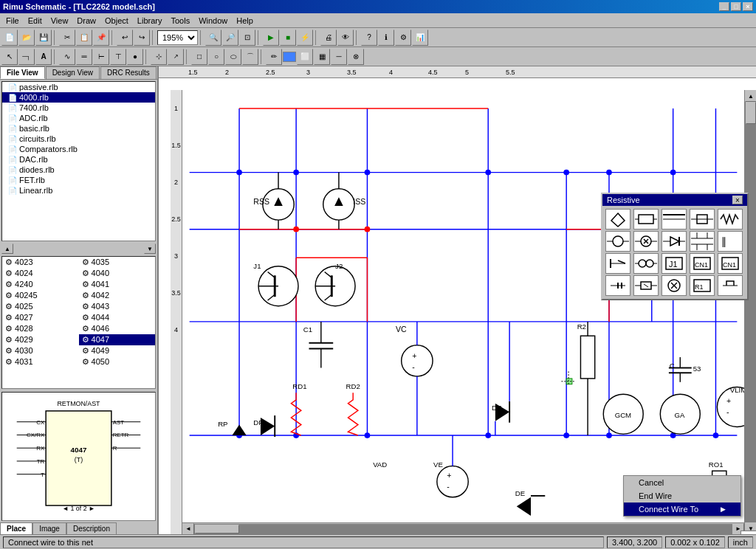  What do you see at coordinates (150, 249) in the screenshot?
I see `tree-down-button: ▼` at bounding box center [150, 249].